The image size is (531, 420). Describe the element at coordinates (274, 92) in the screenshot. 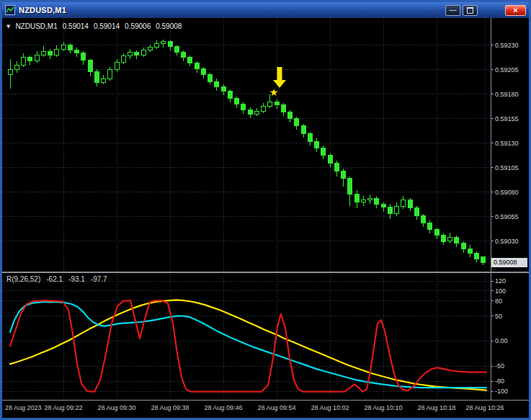

I see `signal-star-icon: ★` at that location.